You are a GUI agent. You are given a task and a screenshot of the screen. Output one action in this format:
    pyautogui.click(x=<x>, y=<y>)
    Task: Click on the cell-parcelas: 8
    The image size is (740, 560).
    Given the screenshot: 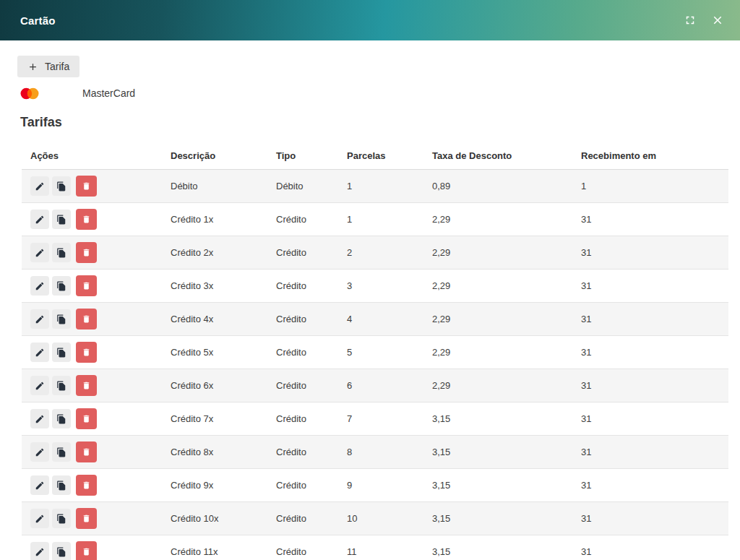 What is the action you would take?
    pyautogui.click(x=381, y=452)
    